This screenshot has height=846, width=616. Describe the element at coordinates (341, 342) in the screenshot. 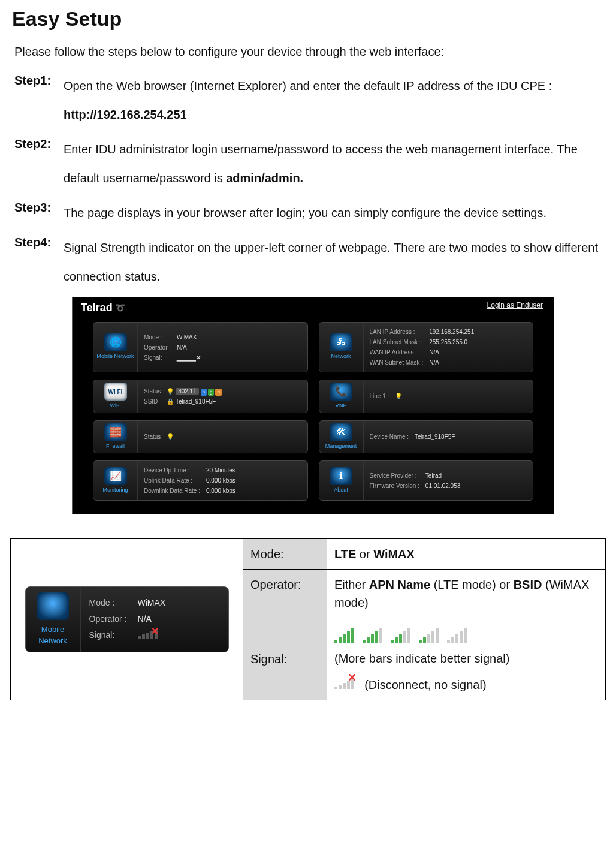

I see `network-glyph-icon: 🖧` at that location.